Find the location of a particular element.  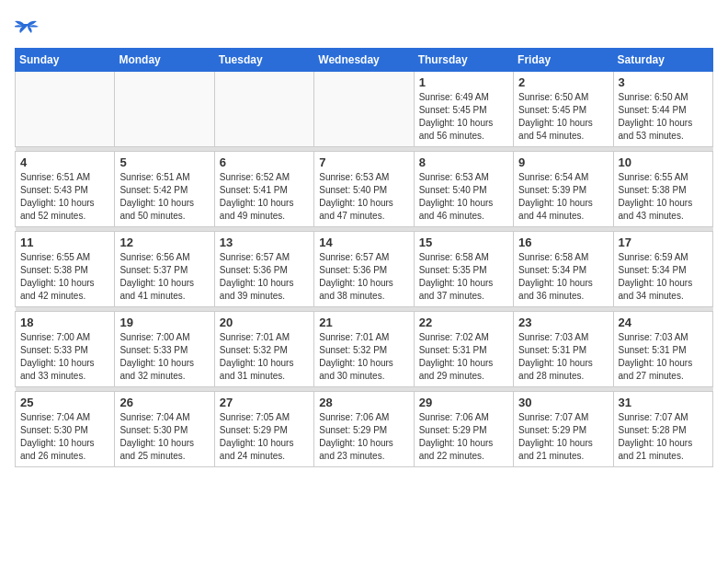

day-number: 19 is located at coordinates (164, 322).